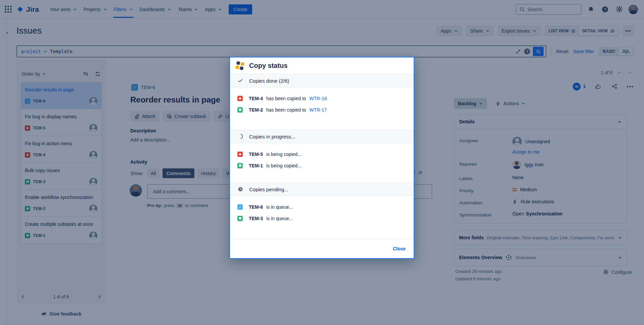 This screenshot has width=644, height=325. What do you see at coordinates (240, 81) in the screenshot?
I see `check-icon` at bounding box center [240, 81].